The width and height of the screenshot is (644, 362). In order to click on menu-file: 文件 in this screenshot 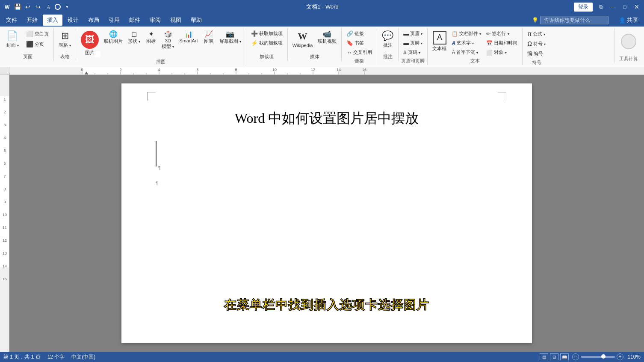, I will do `click(12, 20)`.